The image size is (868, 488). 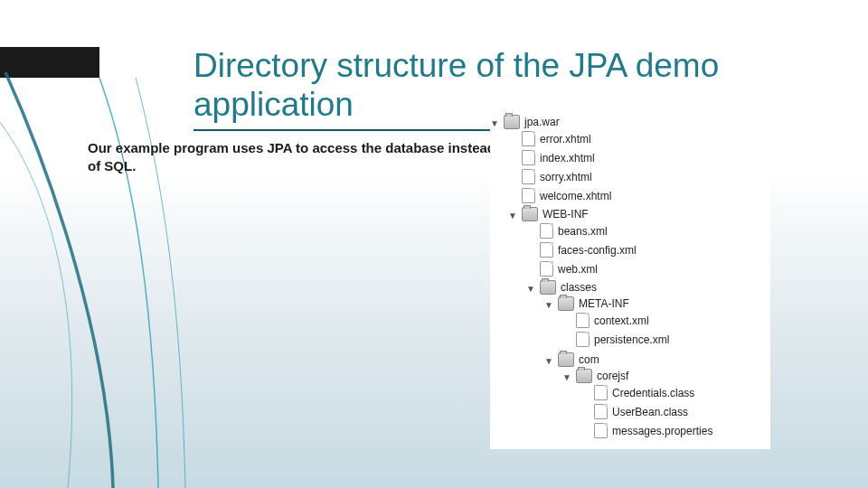 What do you see at coordinates (657, 323) in the screenshot?
I see `tree-folder: ▼META-INF▼context.xml▼persistence.xml` at bounding box center [657, 323].